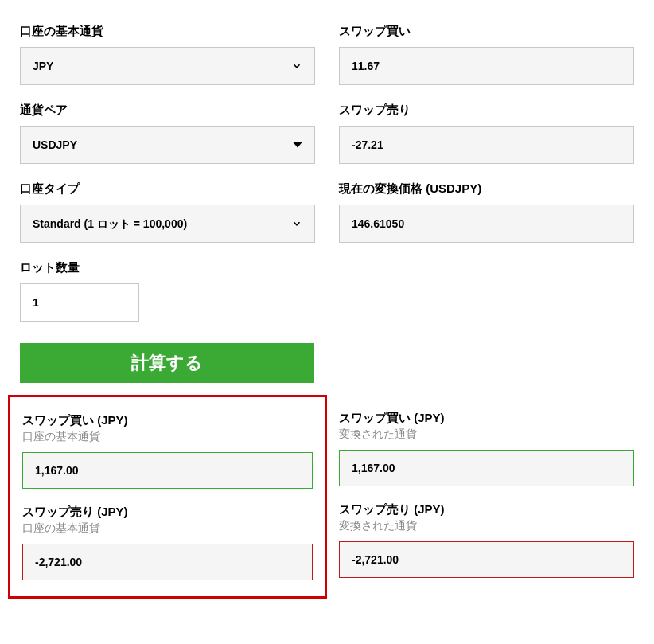 This screenshot has height=644, width=654. Describe the element at coordinates (167, 66) in the screenshot. I see `base-currency-select-input: JPY` at that location.